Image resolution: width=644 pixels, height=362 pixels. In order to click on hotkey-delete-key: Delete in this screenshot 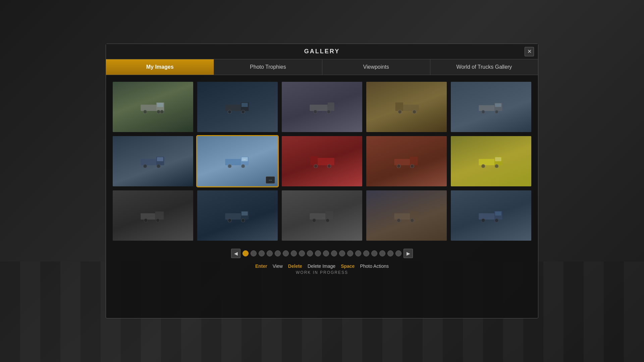, I will do `click(295, 266)`.